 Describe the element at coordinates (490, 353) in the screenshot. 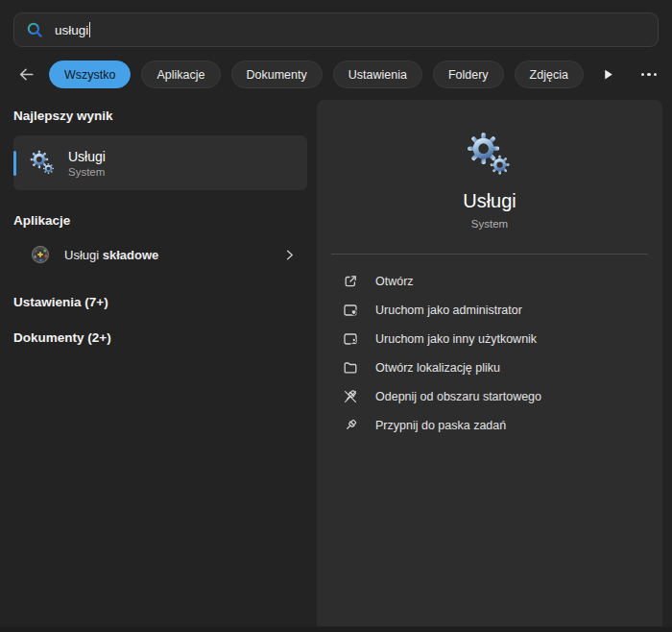

I see `action-list: Otwórz Uruchom jako administrator` at that location.